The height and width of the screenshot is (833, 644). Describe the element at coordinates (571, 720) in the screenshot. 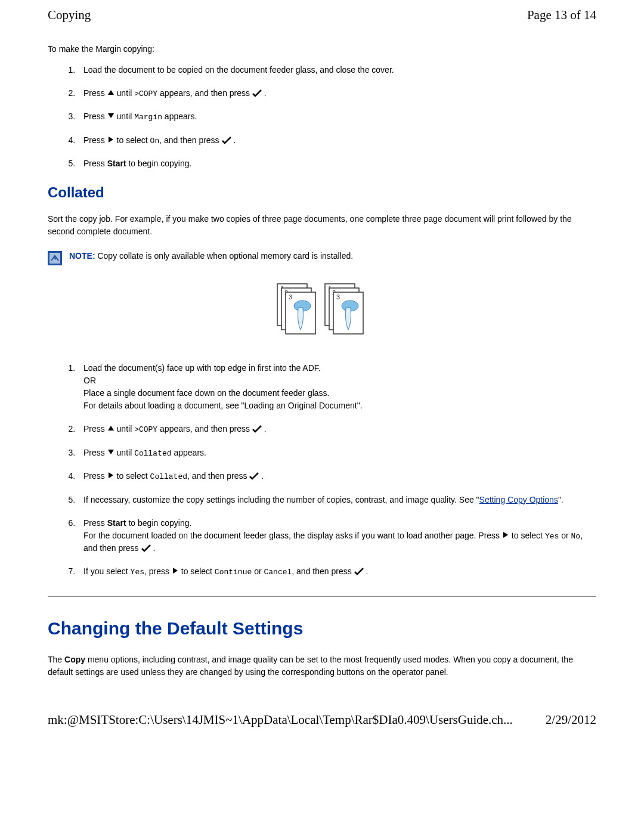

I see `footer-date: 2/29/2012` at that location.